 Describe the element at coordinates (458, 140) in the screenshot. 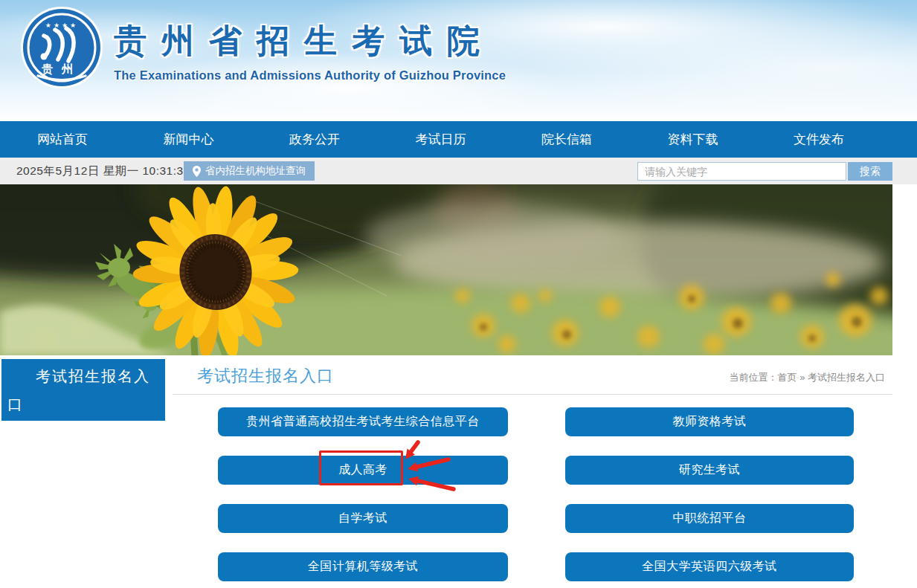

I see `main-nav: 网站首页 新闻中心 政务公开 考试日历 院长信箱 资料下载 文件发布` at that location.